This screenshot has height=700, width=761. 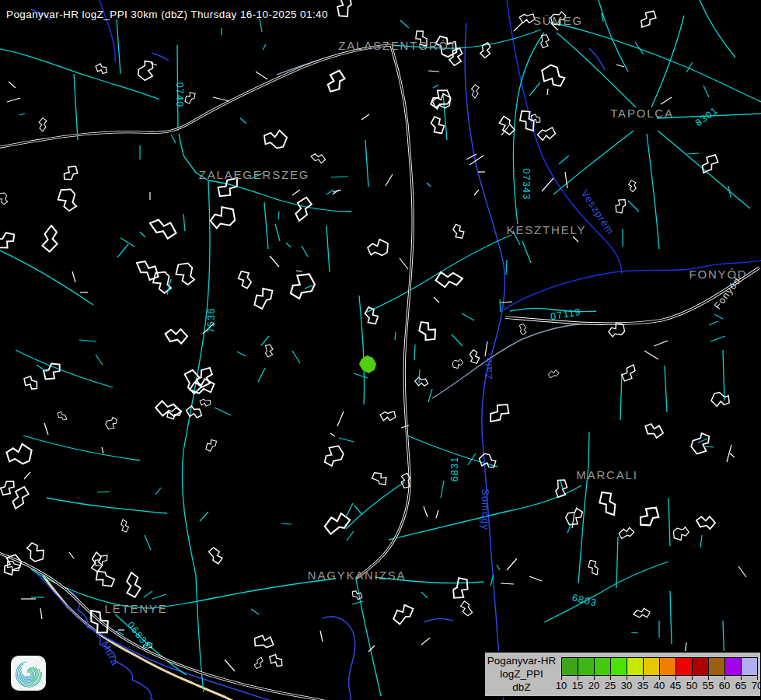 I want to click on legend-tick-label: 15, so click(x=578, y=686).